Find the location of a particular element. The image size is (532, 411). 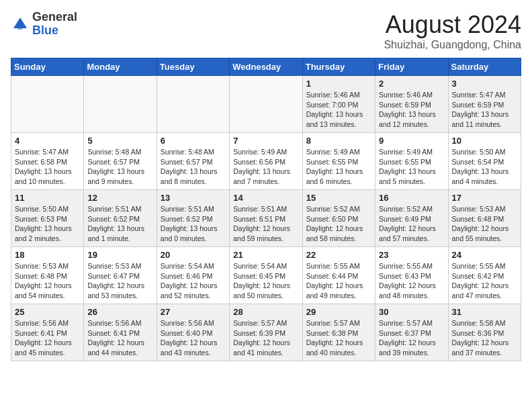

day-info: Sunrise: 5:57 AM Sunset: 6:37 PM Dayligh… is located at coordinates (411, 338).